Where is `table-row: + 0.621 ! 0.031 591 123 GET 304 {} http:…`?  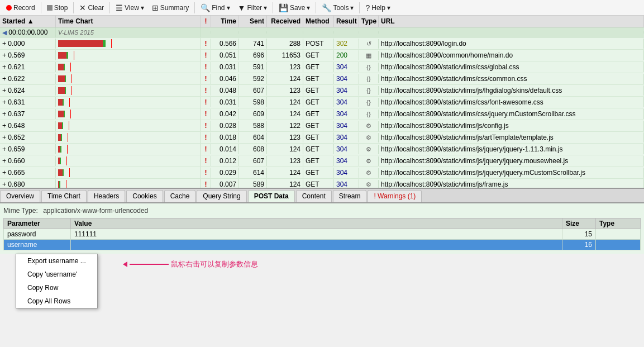
table-row: + 0.621 ! 0.031 591 123 GET 304 {} http:… is located at coordinates (322, 67).